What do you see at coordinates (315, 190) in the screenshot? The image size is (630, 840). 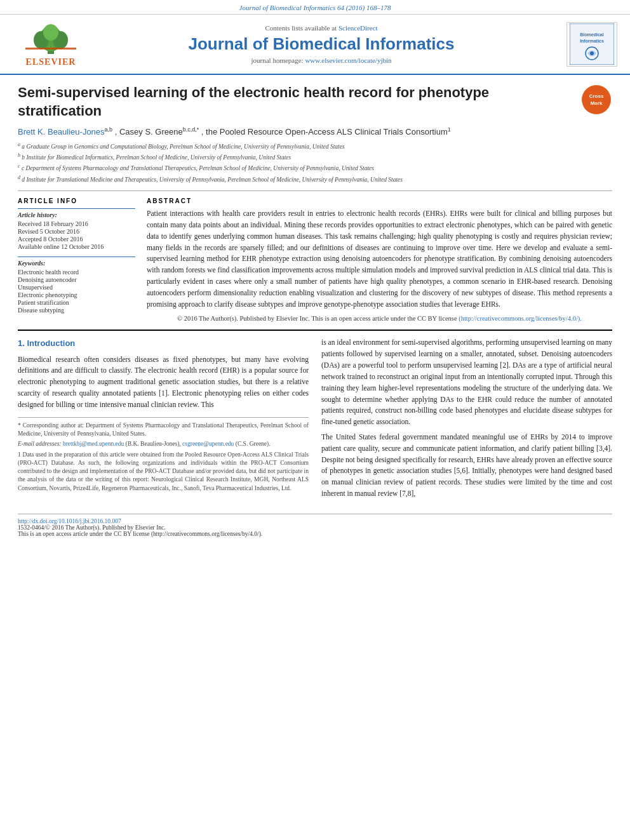 I see `header-divider` at bounding box center [315, 190].